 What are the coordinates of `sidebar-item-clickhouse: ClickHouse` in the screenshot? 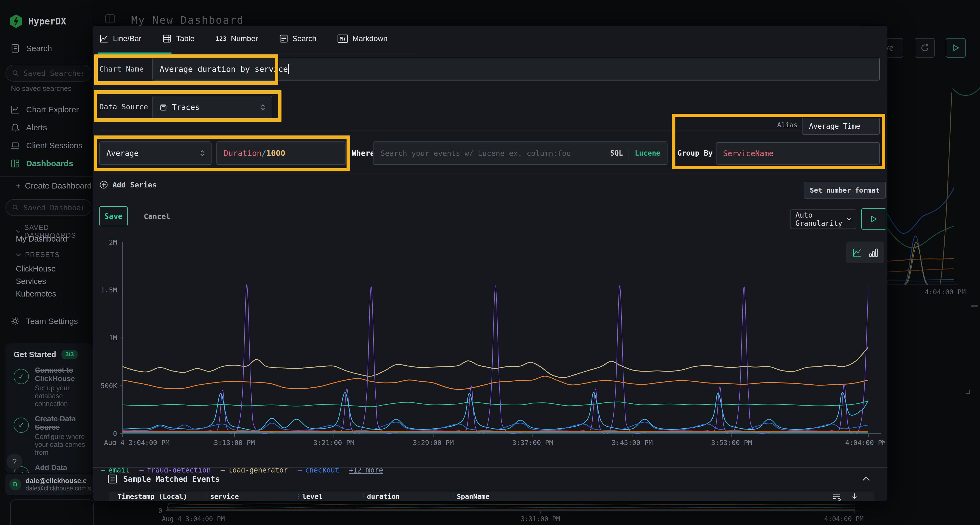 It's located at (36, 269).